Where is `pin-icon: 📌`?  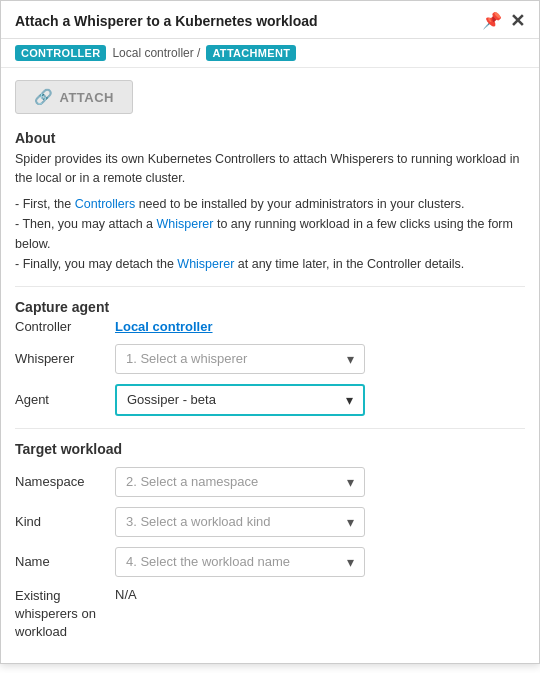
pin-icon: 📌 is located at coordinates (492, 20).